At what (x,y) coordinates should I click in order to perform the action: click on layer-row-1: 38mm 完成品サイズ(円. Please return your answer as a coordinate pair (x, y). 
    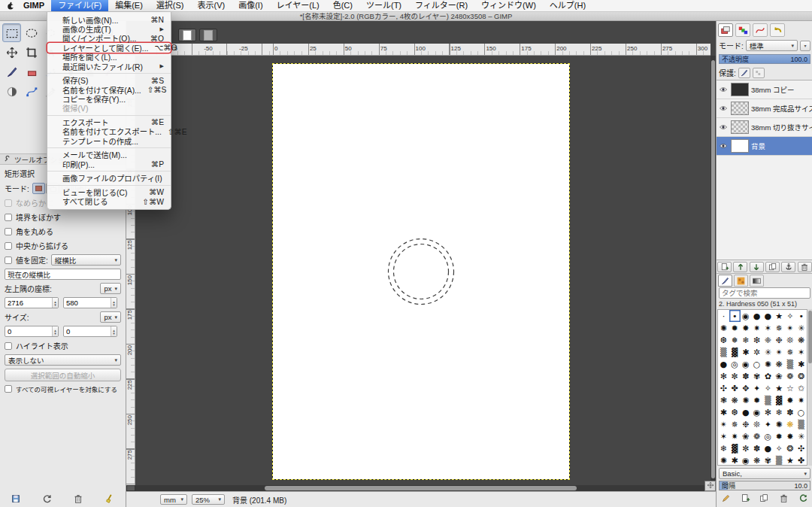
    Looking at the image, I should click on (764, 108).